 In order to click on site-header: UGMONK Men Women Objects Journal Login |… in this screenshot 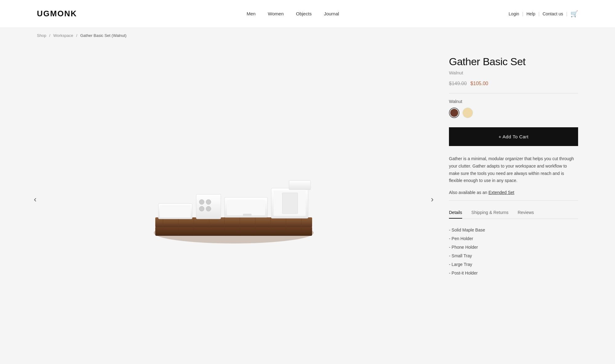, I will do `click(308, 14)`.